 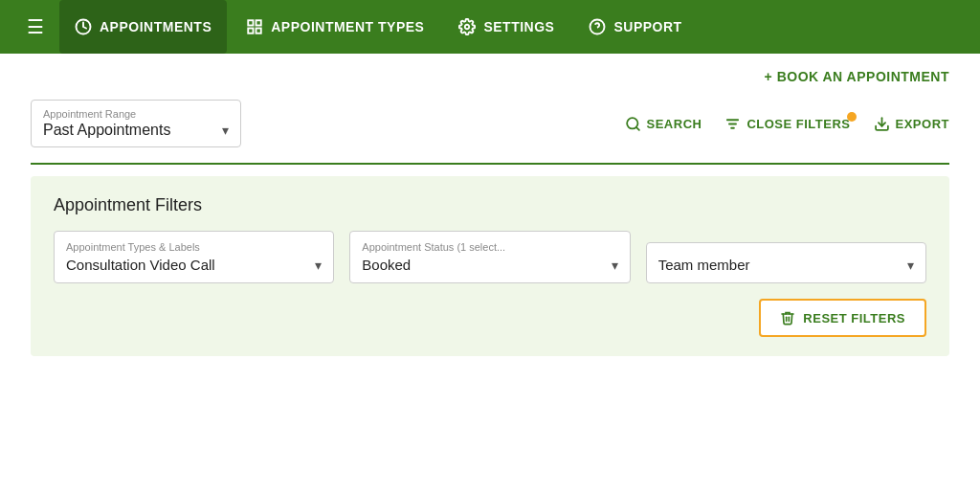 What do you see at coordinates (664, 124) in the screenshot?
I see `search-button: SEARCH` at bounding box center [664, 124].